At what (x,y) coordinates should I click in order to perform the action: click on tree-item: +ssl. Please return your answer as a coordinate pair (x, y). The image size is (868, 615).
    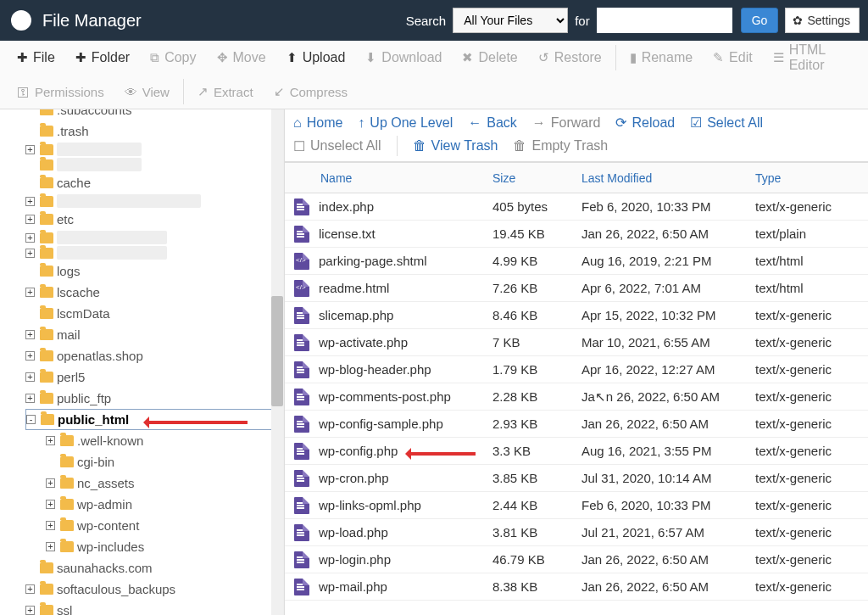
    Looking at the image, I should click on (154, 607).